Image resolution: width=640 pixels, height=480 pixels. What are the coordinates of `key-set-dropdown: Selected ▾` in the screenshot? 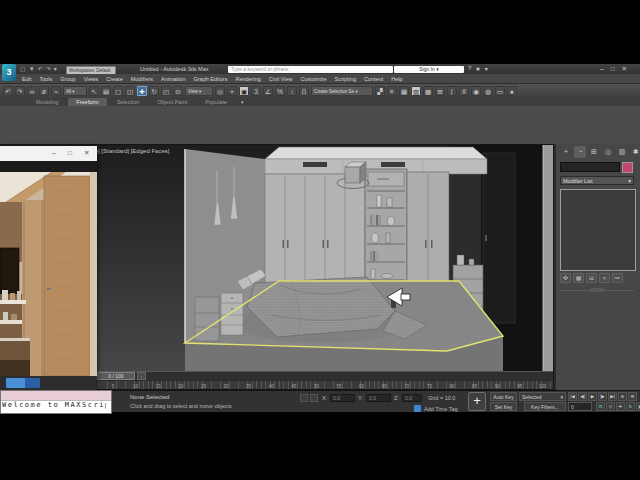 It's located at (542, 396).